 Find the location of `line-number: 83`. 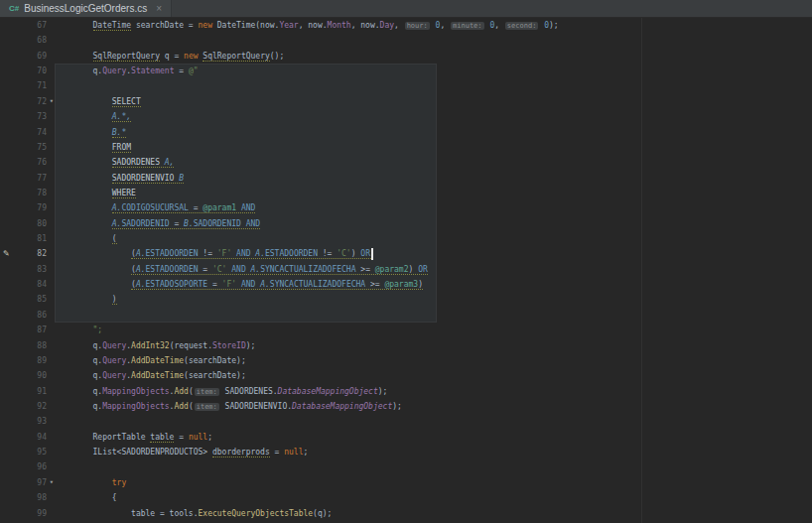

line-number: 83 is located at coordinates (28, 270).